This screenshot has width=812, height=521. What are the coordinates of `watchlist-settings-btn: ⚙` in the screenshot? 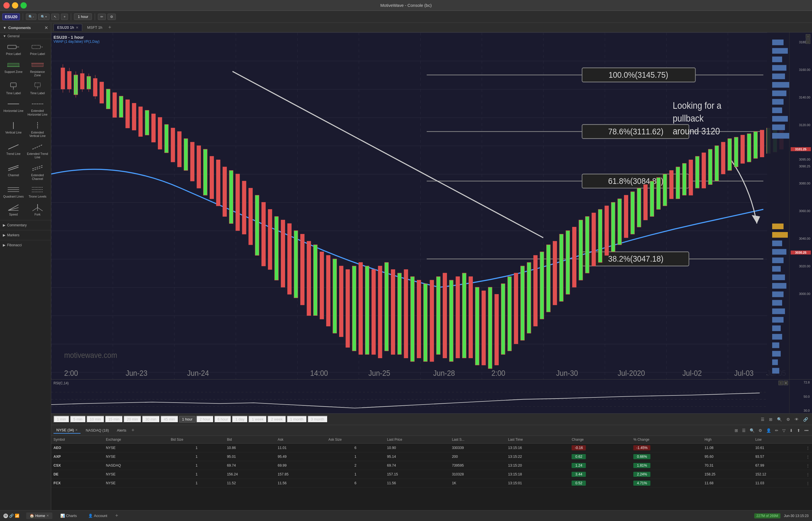 It's located at (760, 430).